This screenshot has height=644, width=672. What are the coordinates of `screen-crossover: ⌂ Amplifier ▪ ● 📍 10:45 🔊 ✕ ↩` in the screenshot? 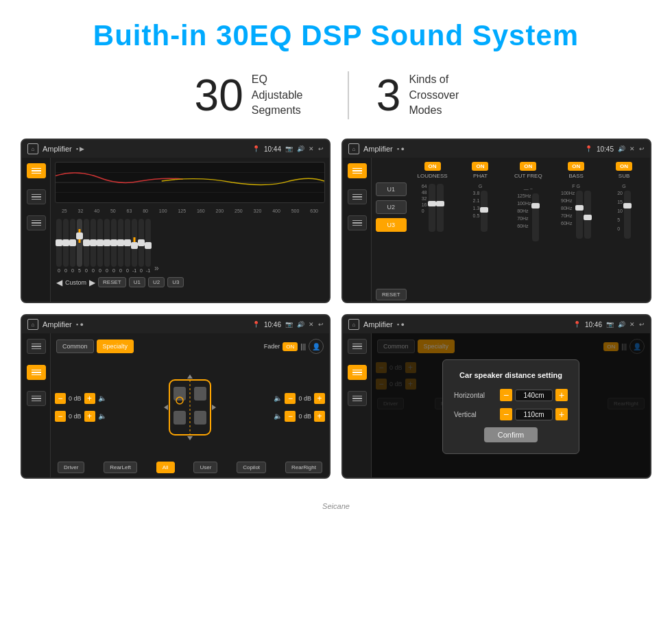 It's located at (496, 221).